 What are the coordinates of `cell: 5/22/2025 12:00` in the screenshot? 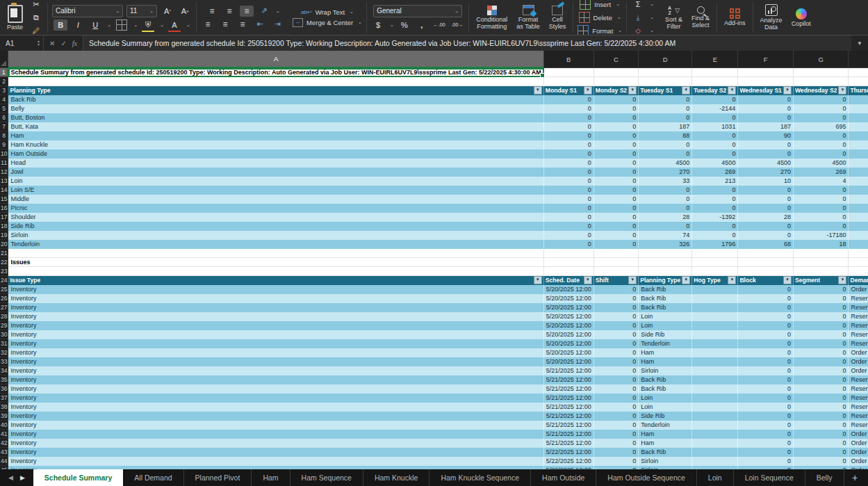 It's located at (569, 452).